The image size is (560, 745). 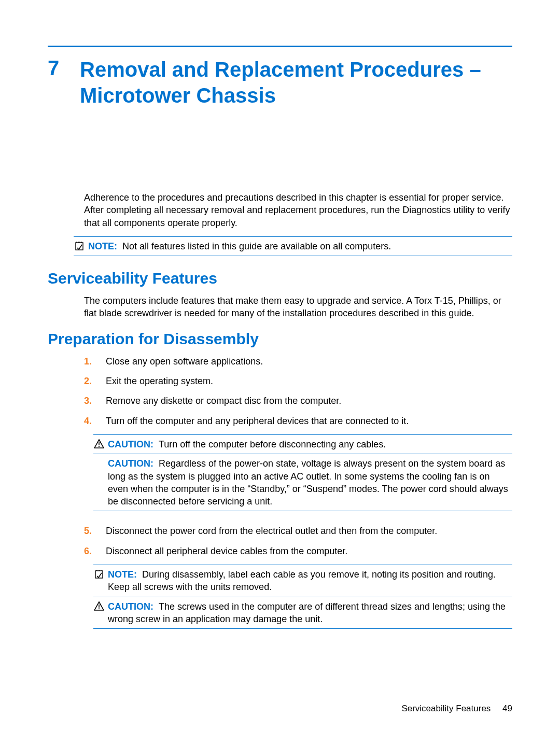 What do you see at coordinates (303, 597) in the screenshot?
I see `note-caution-bottom-group: NOTE:During disassembly, label each cabl…` at bounding box center [303, 597].